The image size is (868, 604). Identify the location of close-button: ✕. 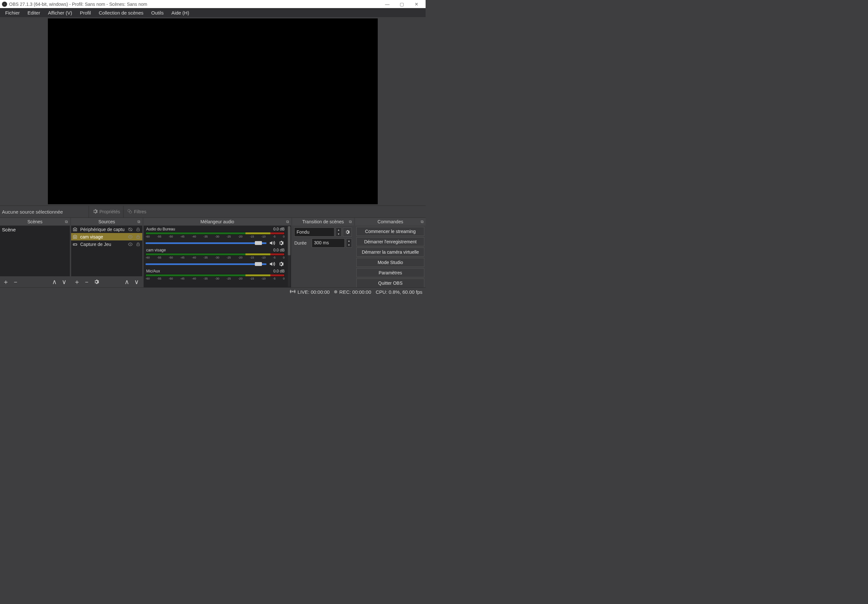
(417, 4).